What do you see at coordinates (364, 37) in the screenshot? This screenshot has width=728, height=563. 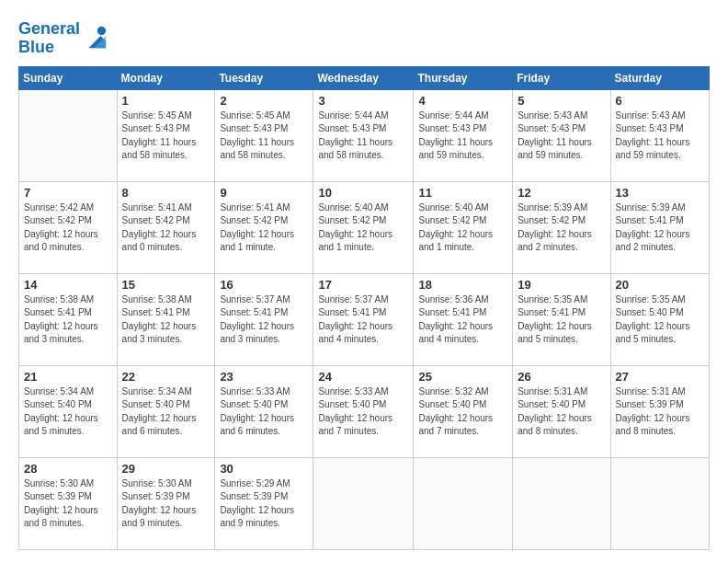 I see `header: General Blue` at bounding box center [364, 37].